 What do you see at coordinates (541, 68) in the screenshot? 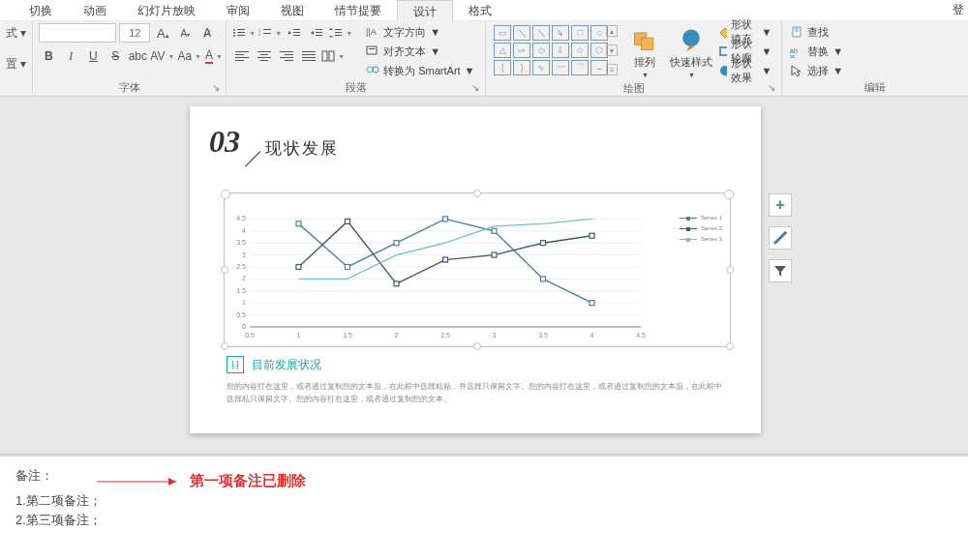
I see `shape-curve-icon: ∿` at bounding box center [541, 68].